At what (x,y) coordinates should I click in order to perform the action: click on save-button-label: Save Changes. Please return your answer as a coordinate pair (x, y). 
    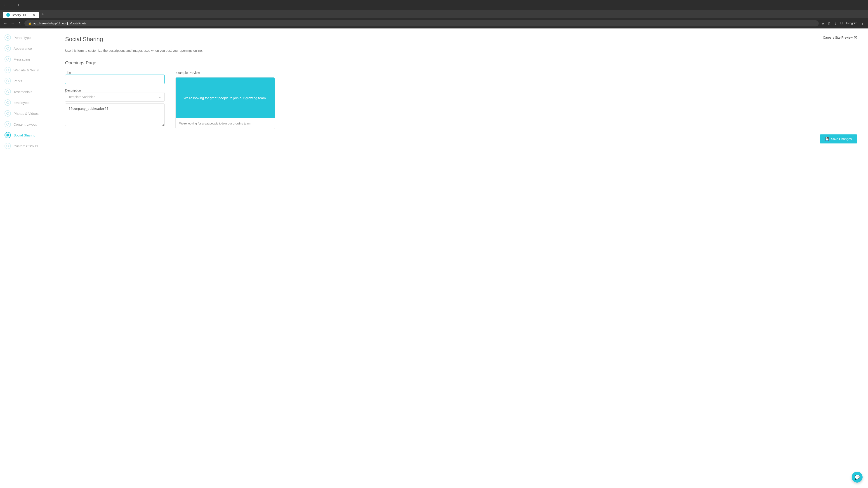
    Looking at the image, I should click on (841, 139).